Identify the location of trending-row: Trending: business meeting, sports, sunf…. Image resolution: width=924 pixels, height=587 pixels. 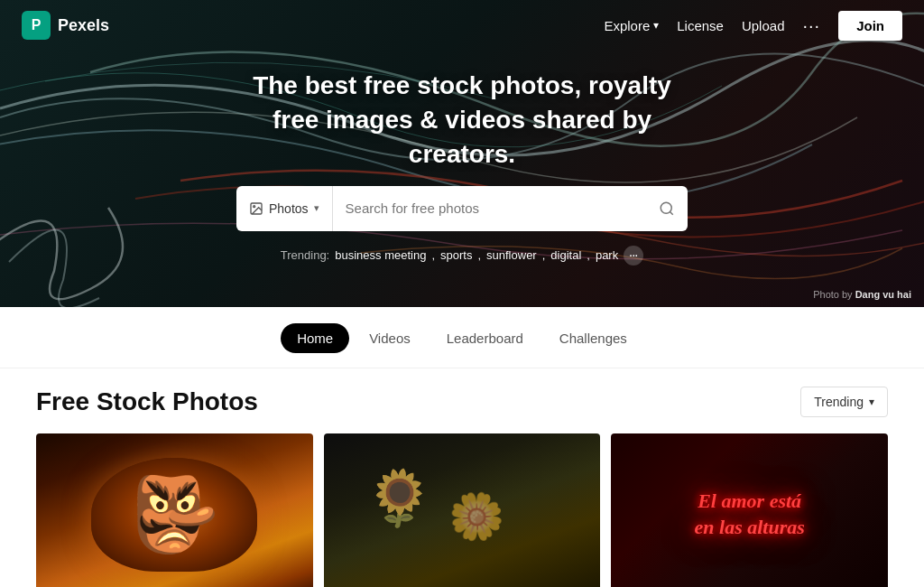
(462, 256).